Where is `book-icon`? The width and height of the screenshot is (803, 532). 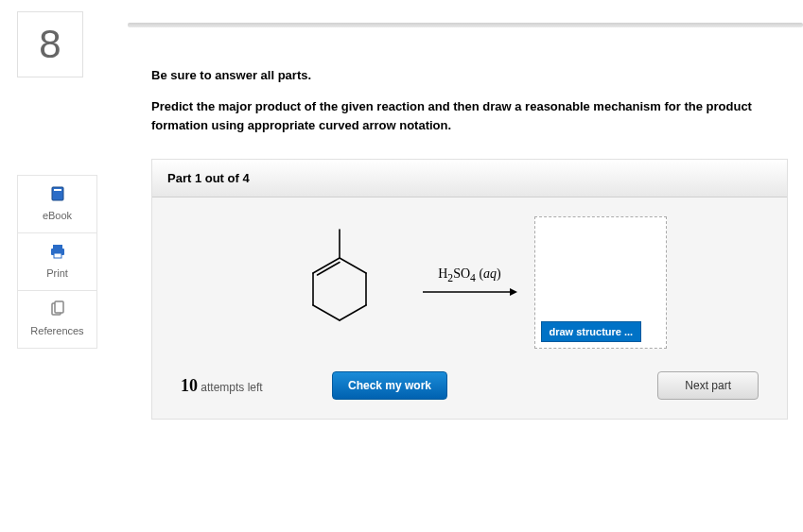
book-icon is located at coordinates (57, 195).